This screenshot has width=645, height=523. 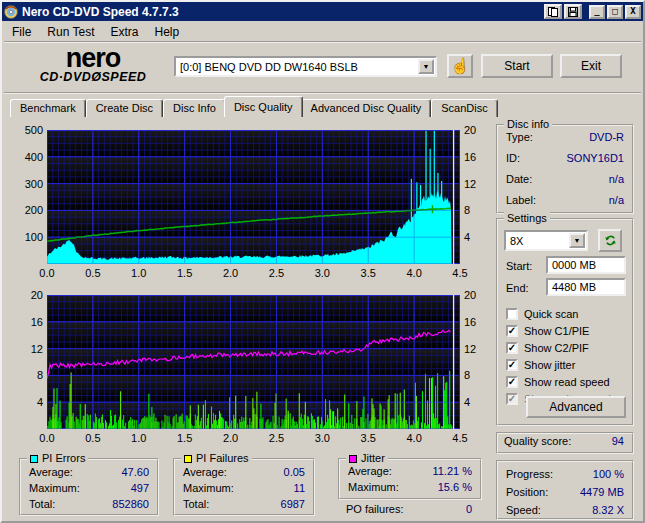 I want to click on x-axis-tick: 1.5, so click(x=185, y=438).